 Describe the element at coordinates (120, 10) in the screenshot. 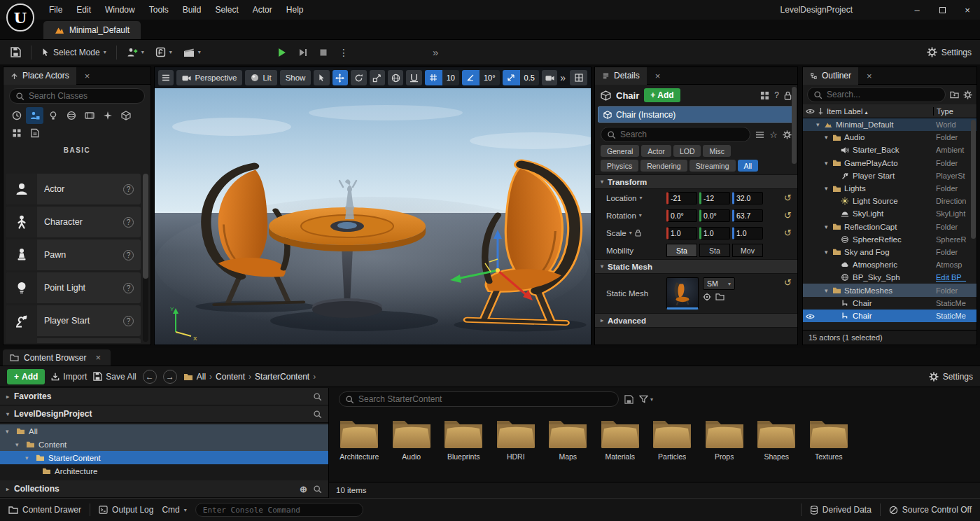

I see `menu-window: Window` at that location.